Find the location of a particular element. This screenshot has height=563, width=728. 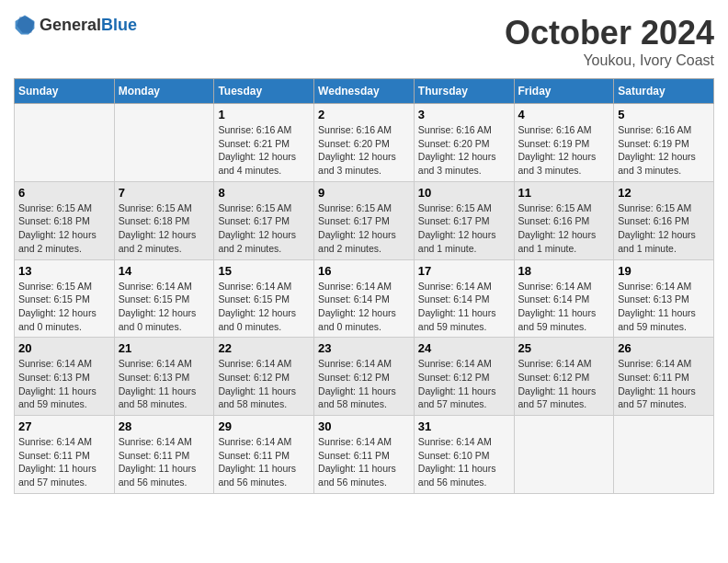

day-number: 24 is located at coordinates (464, 348).